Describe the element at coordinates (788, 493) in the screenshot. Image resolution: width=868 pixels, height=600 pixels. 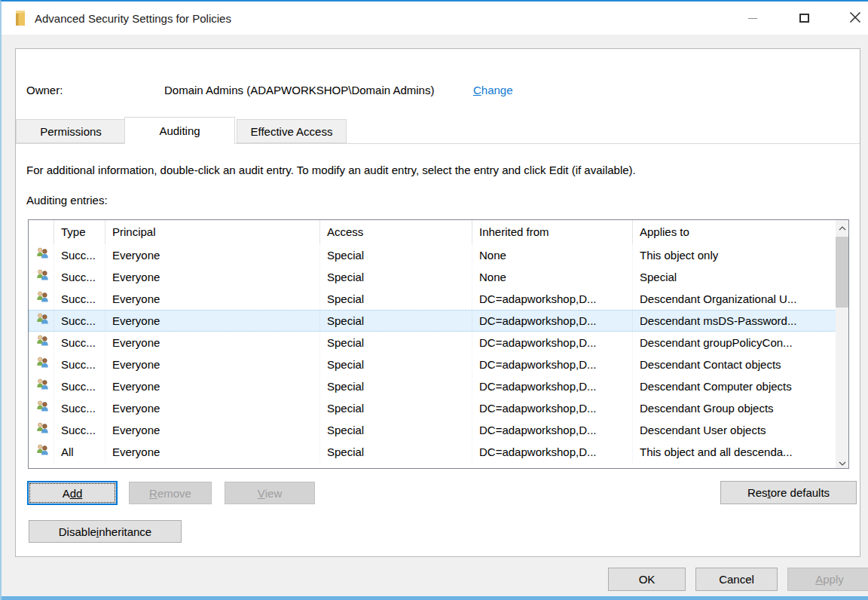
I see `restore-defaults-button: Restore defaults` at that location.